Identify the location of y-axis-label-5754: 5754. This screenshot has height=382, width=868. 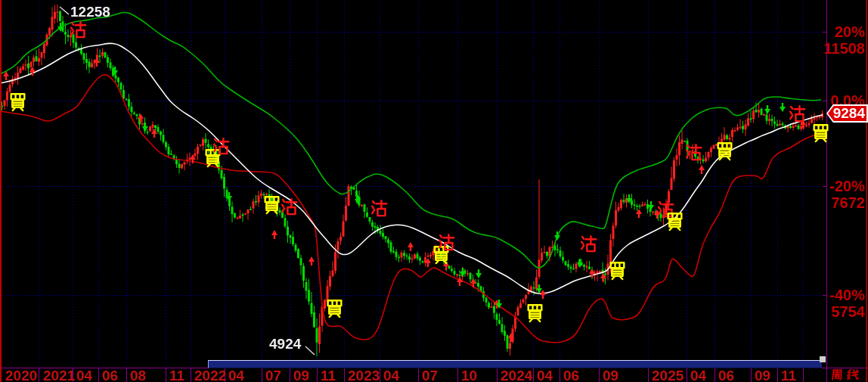
(848, 312).